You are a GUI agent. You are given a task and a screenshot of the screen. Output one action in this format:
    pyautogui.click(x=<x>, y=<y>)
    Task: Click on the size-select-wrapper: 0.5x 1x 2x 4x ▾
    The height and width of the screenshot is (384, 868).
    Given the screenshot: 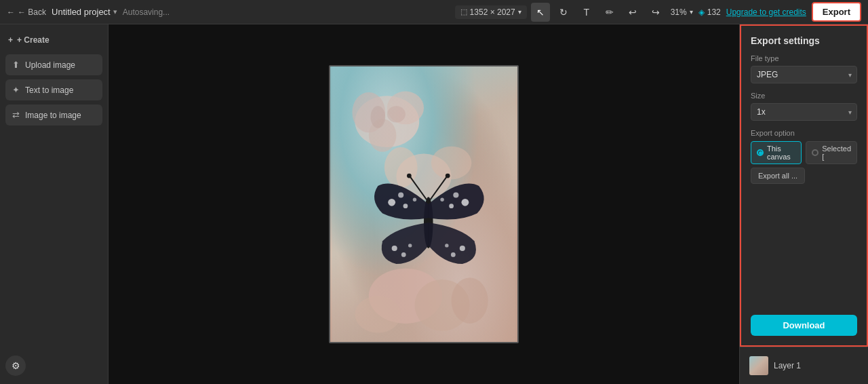 What is the action you would take?
    pyautogui.click(x=804, y=112)
    